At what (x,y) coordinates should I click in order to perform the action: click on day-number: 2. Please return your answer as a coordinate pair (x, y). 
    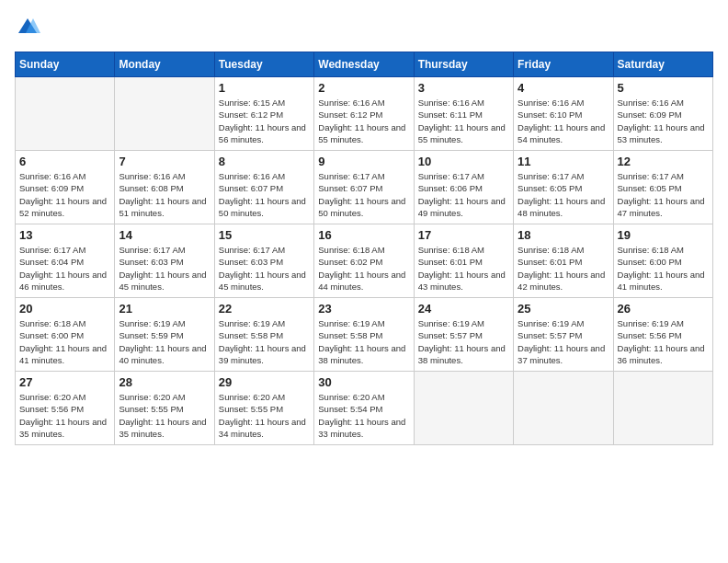
    Looking at the image, I should click on (364, 88).